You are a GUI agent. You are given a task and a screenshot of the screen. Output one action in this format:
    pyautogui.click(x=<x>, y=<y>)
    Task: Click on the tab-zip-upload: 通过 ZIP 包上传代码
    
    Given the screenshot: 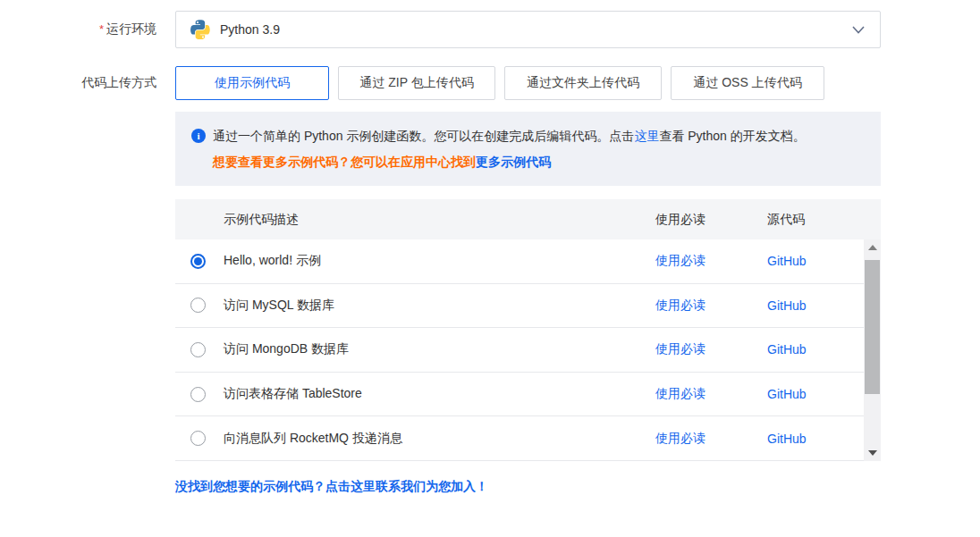 What is the action you would take?
    pyautogui.click(x=417, y=83)
    